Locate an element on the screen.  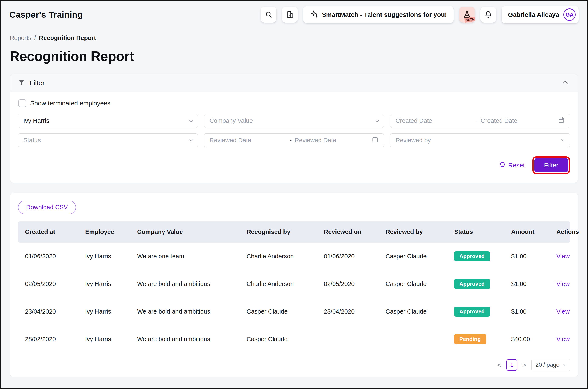
col-recognised-by: Recognised by is located at coordinates (278, 232).